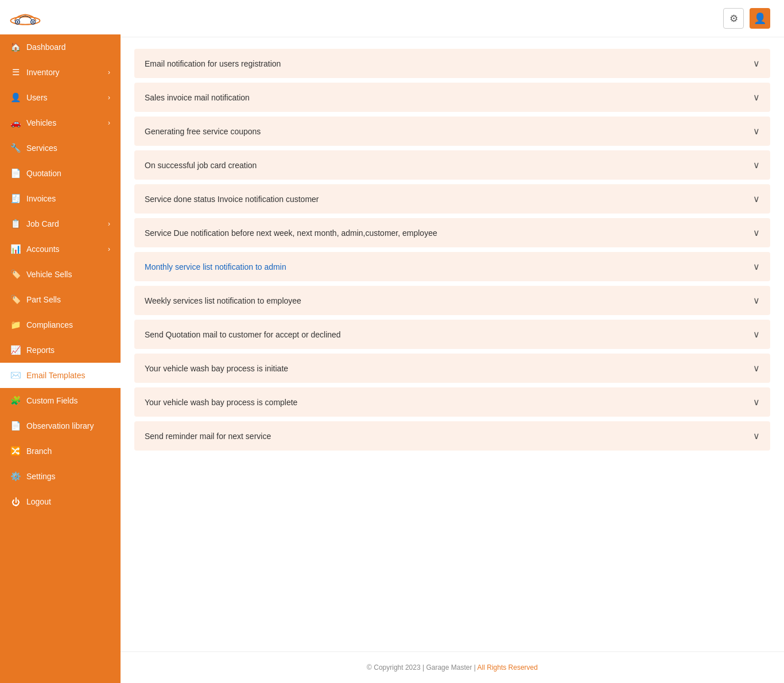 The width and height of the screenshot is (784, 683). I want to click on nav-label-compliances: Compliances, so click(49, 325).